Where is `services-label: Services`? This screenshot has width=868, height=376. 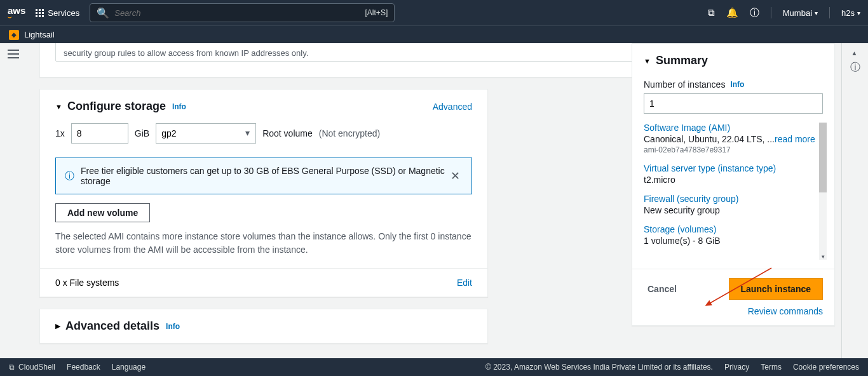
services-label: Services is located at coordinates (64, 13).